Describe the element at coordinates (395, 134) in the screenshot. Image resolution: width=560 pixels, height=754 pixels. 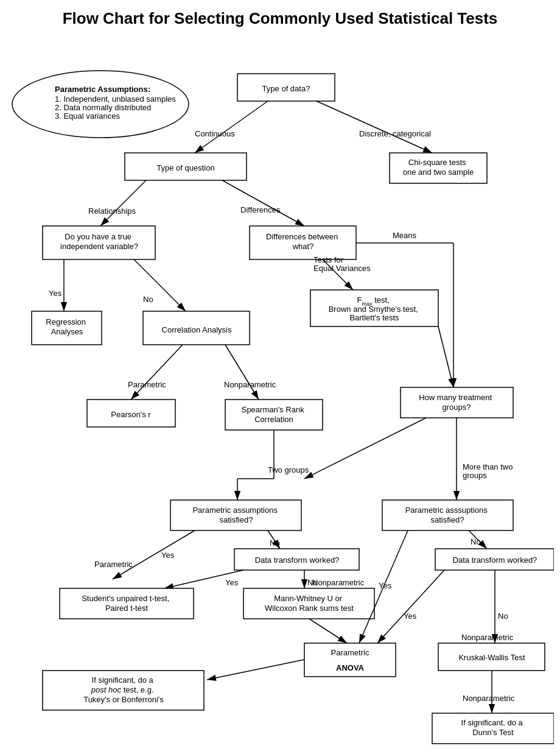
I see `label-discrete: Discrete, categorical` at that location.